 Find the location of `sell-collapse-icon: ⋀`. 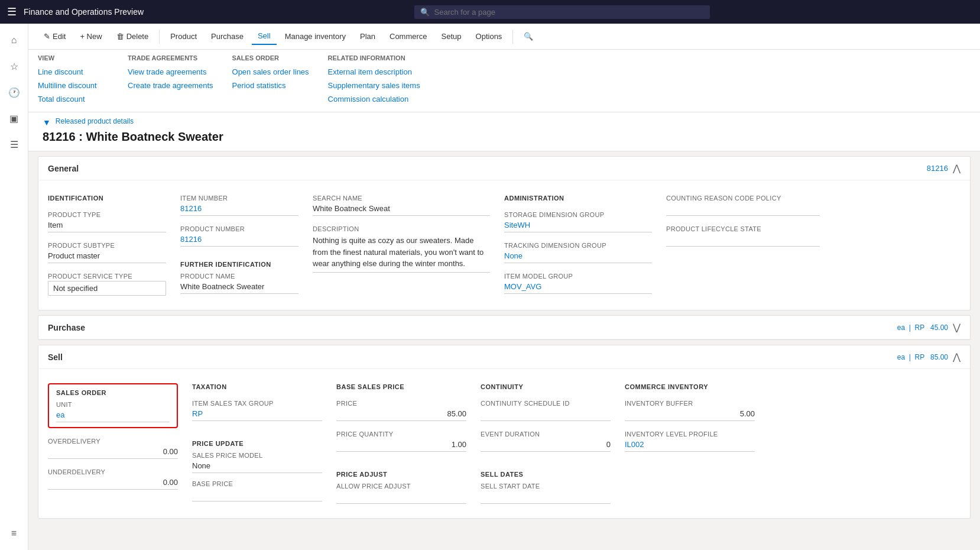

sell-collapse-icon: ⋀ is located at coordinates (956, 357).